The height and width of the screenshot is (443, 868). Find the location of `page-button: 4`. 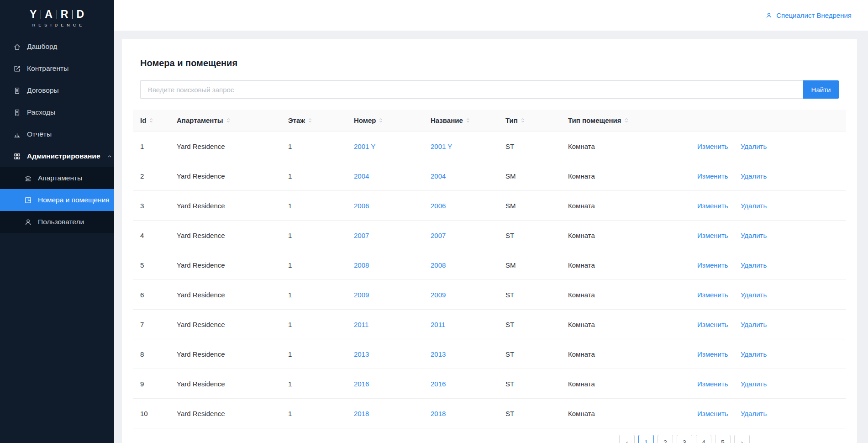

page-button: 4 is located at coordinates (704, 439).